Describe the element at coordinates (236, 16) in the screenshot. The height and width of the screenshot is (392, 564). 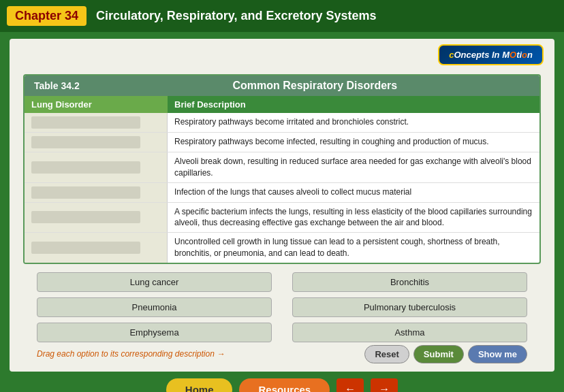
I see `header-title: Circulatory, Respiratory, and Excretory …` at that location.